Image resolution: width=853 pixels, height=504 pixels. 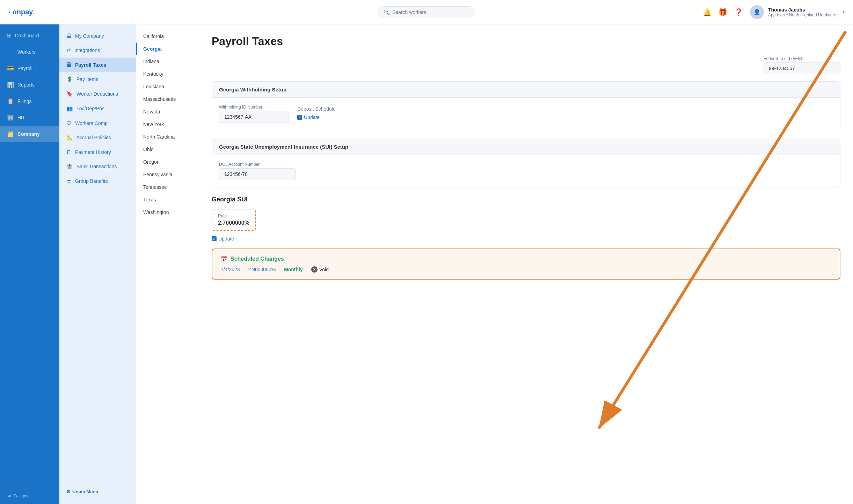 What do you see at coordinates (70, 79) in the screenshot?
I see `pay-items-icon: 💲` at bounding box center [70, 79].